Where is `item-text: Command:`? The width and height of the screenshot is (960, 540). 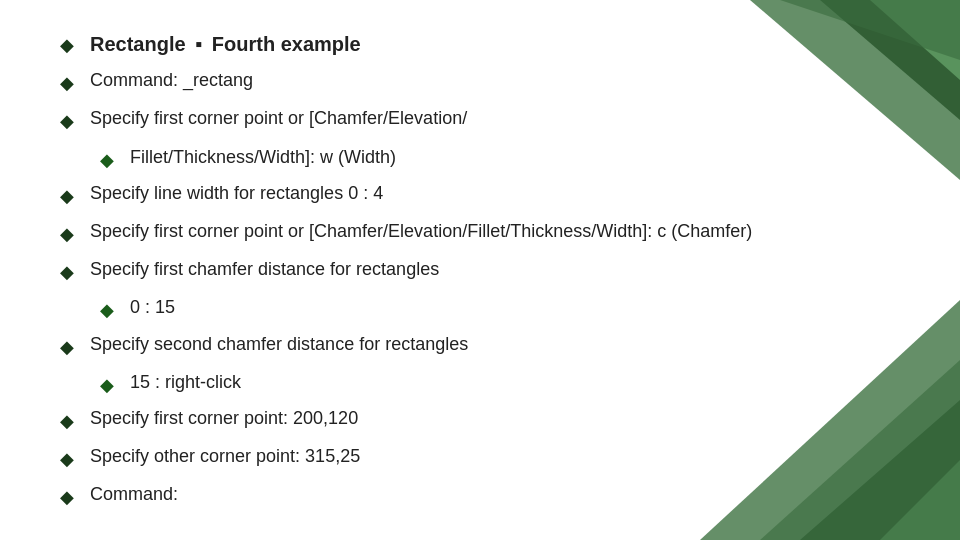
item-text: Command: is located at coordinates (500, 494).